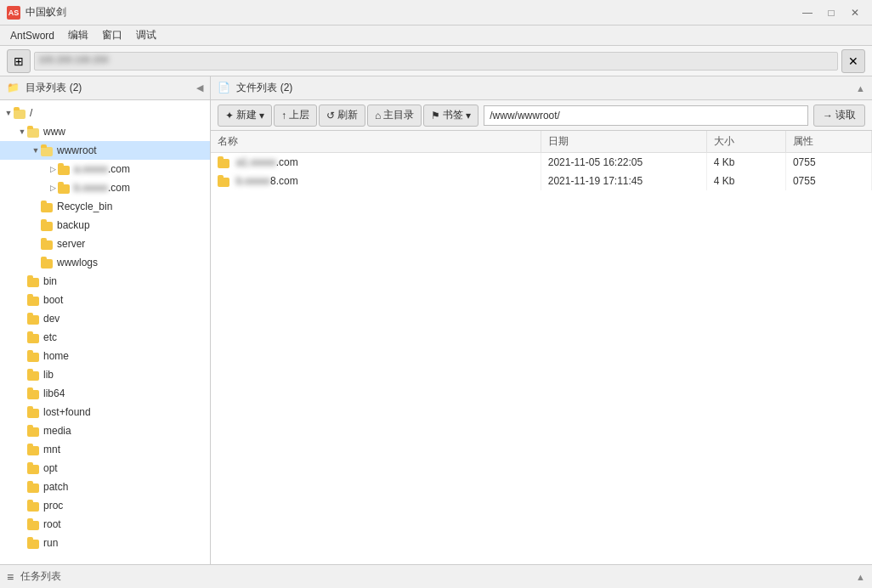 The width and height of the screenshot is (872, 588). I want to click on col-date: 日期, so click(624, 142).